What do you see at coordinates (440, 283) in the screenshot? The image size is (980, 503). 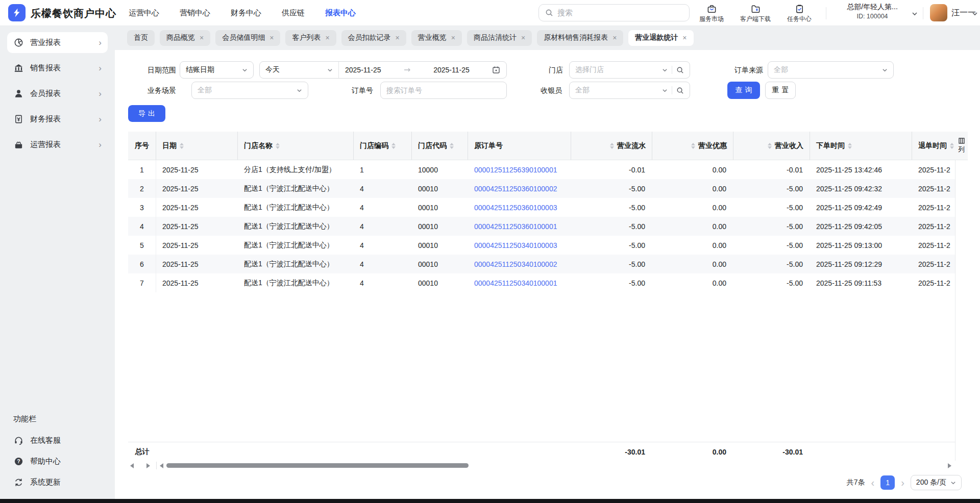 I see `cell-门店代码: 00010` at bounding box center [440, 283].